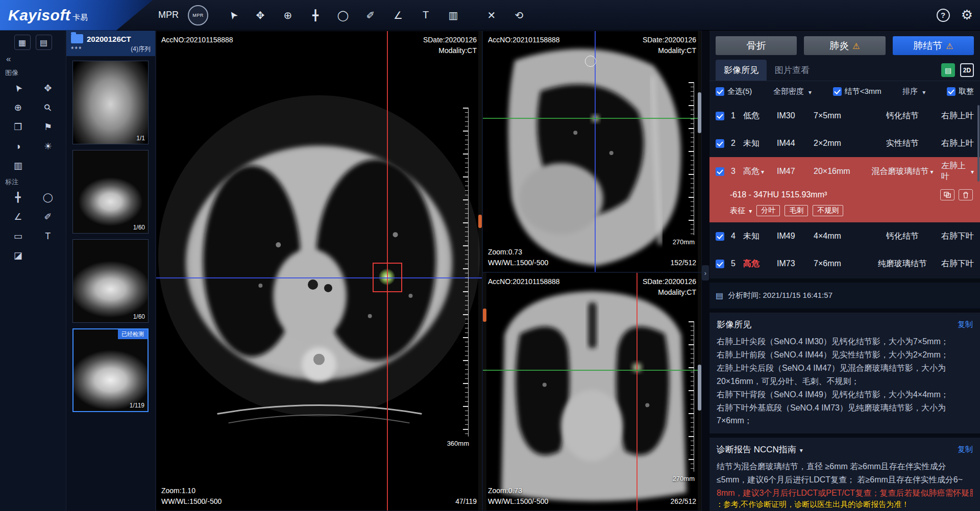  What do you see at coordinates (48, 108) in the screenshot?
I see `magnifier-tool-button: ⚲` at bounding box center [48, 108].